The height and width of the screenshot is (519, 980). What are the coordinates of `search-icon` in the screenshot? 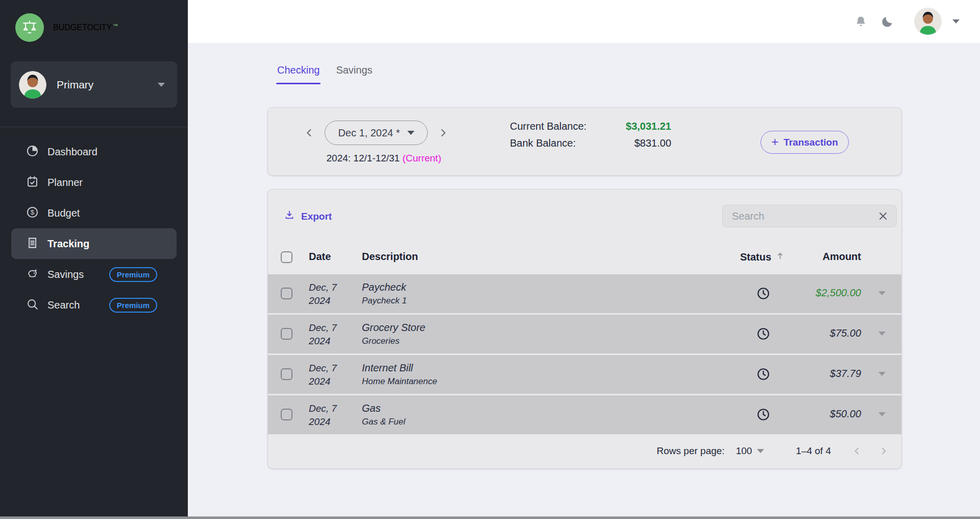 It's located at (33, 305).